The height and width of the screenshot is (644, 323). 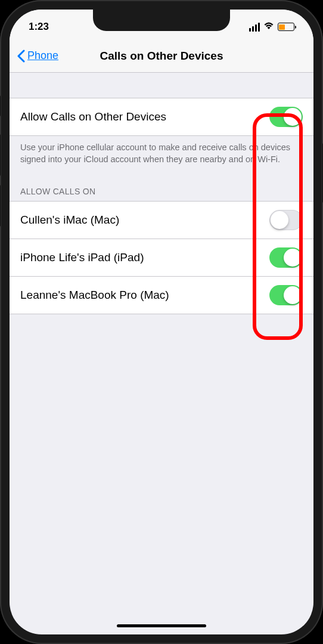 I want to click on device-row: iPhone Life's iPad (iPad), so click(x=162, y=258).